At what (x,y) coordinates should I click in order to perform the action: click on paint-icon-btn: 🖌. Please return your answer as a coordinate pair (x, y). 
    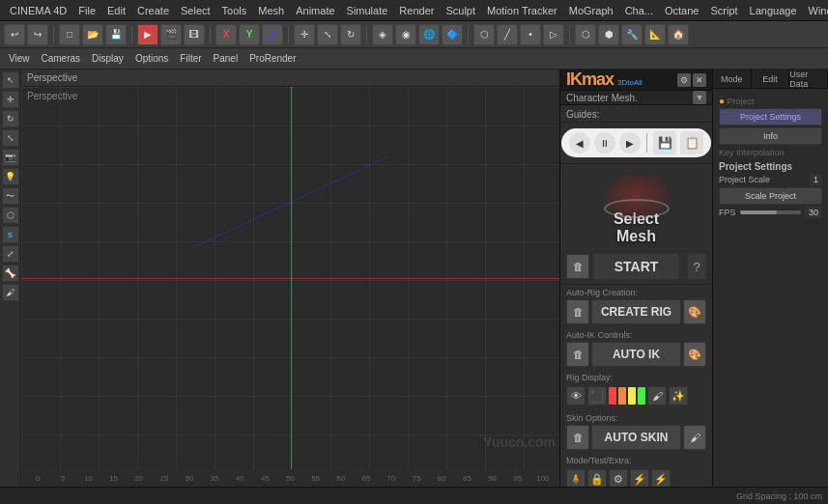
    Looking at the image, I should click on (657, 396).